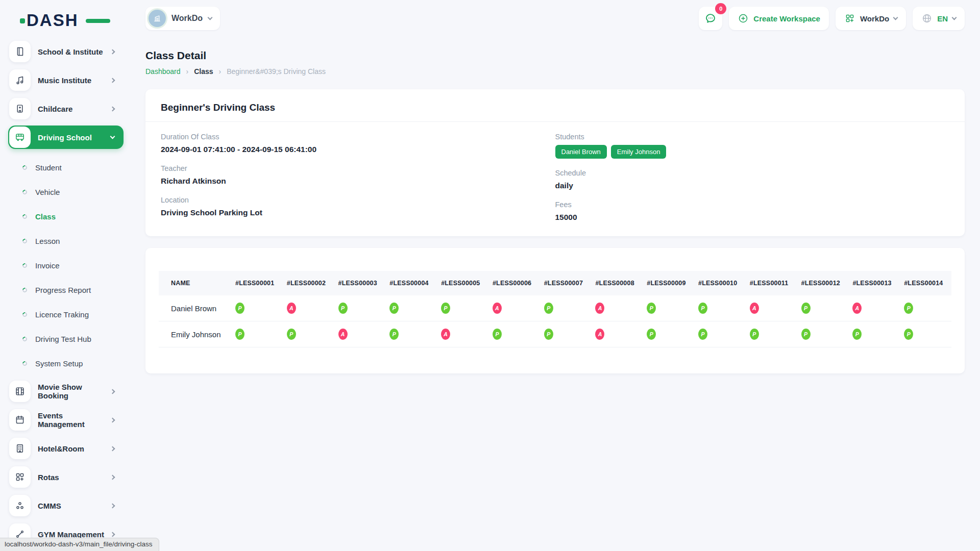 This screenshot has width=980, height=551. What do you see at coordinates (942, 18) in the screenshot?
I see `language-label: EN` at bounding box center [942, 18].